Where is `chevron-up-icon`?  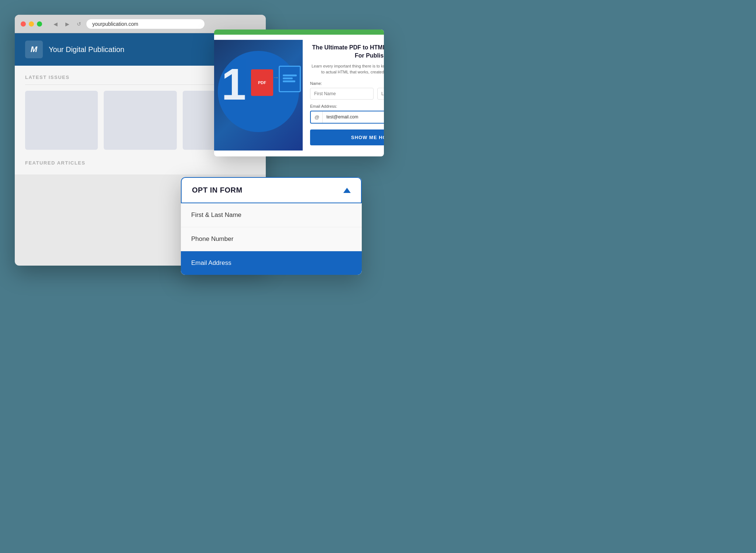
chevron-up-icon is located at coordinates (347, 190).